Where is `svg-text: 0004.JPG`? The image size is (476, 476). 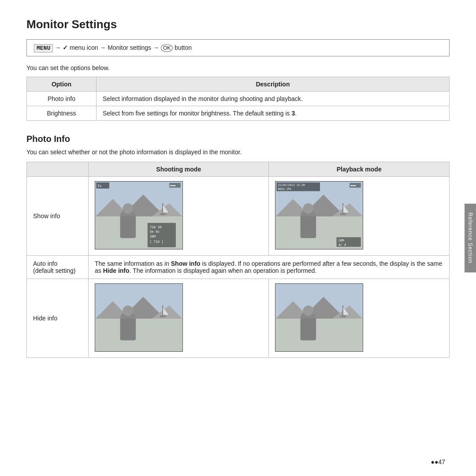 svg-text: 0004.JPG is located at coordinates (285, 189).